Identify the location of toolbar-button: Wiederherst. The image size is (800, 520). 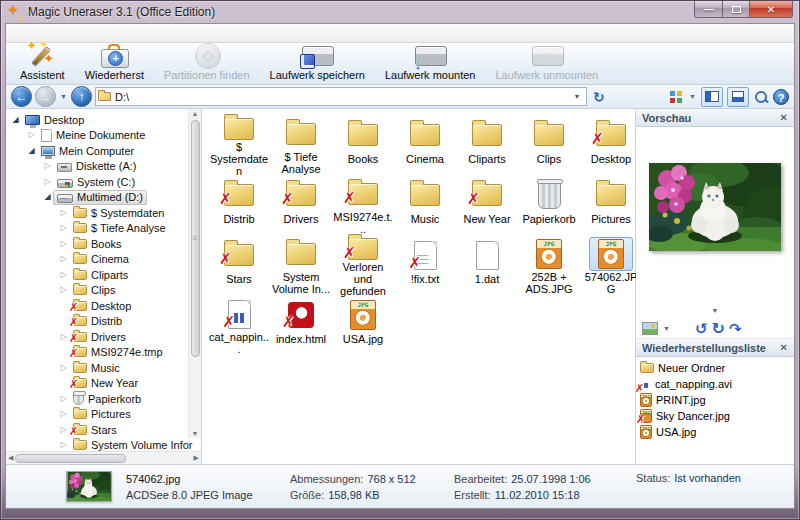
(114, 64).